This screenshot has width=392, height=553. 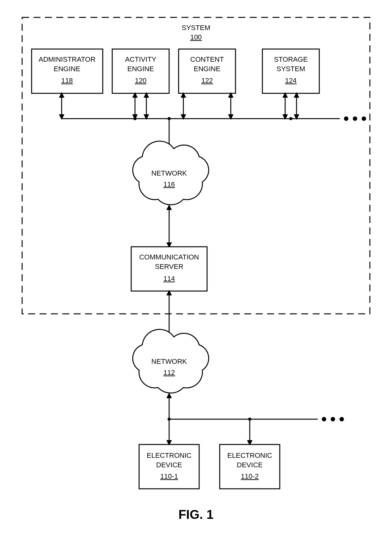 What do you see at coordinates (140, 59) in the screenshot?
I see `activity-label-1: ACTIVITY` at bounding box center [140, 59].